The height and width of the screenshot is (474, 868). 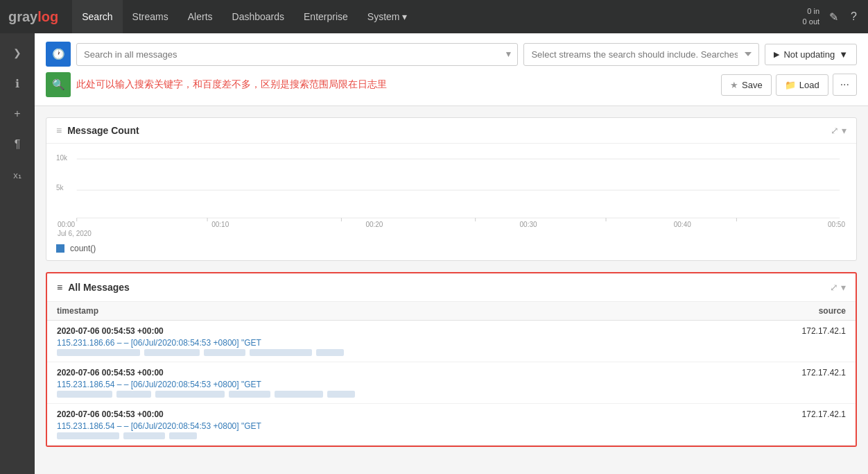 What do you see at coordinates (67, 225) in the screenshot?
I see `x-label-0: 00:00` at bounding box center [67, 225].